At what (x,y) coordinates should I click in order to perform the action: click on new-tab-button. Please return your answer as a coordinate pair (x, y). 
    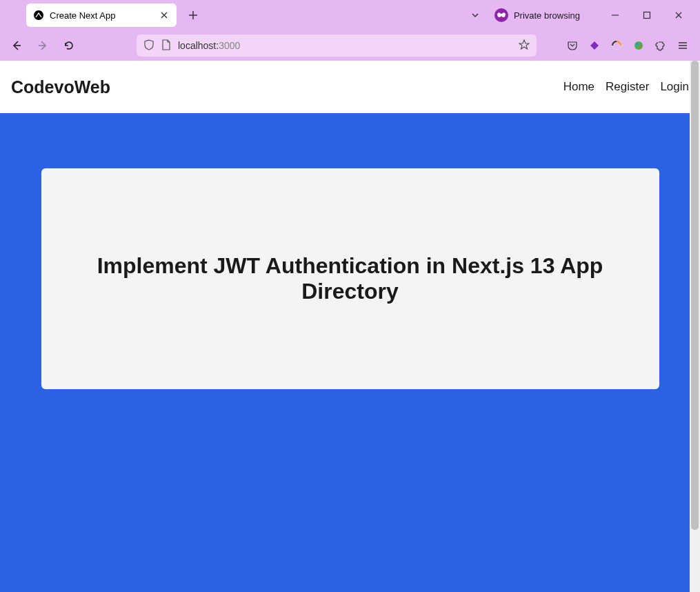
    Looking at the image, I should click on (193, 15).